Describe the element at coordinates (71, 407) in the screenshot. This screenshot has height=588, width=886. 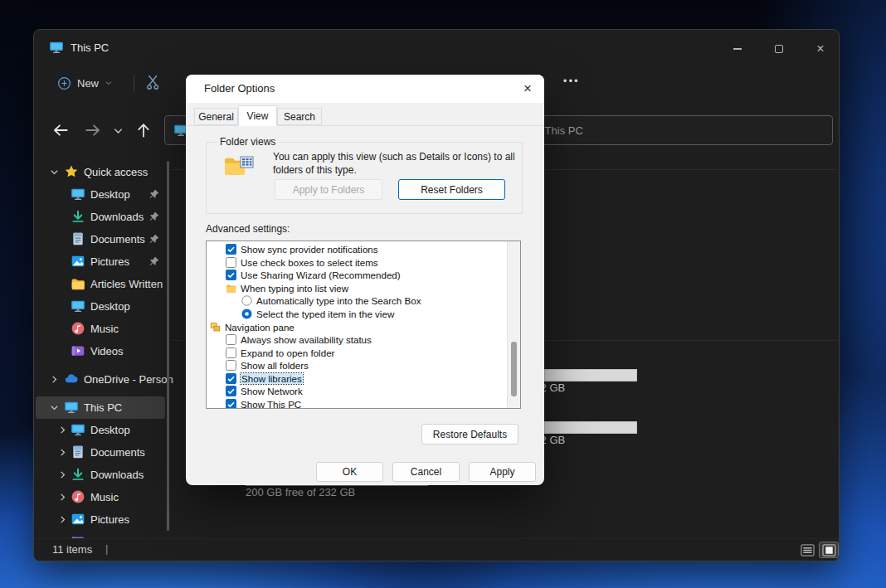
I see `monitor-icon` at that location.